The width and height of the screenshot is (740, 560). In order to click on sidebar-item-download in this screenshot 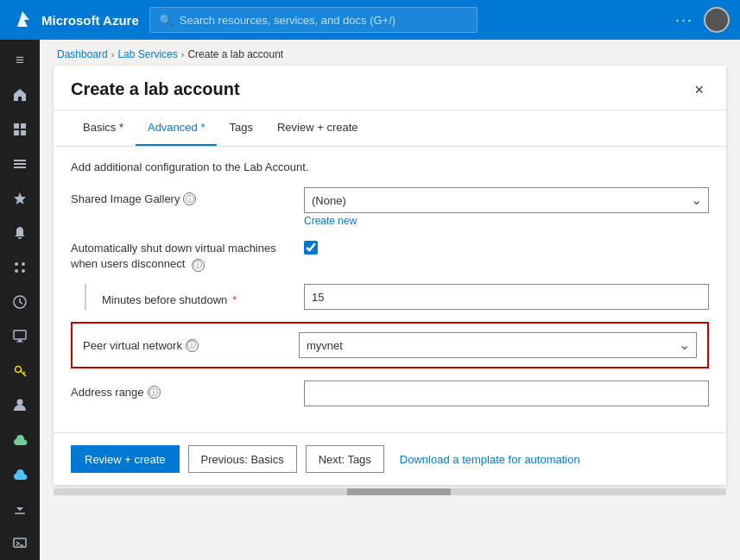, I will do `click(20, 508)`.